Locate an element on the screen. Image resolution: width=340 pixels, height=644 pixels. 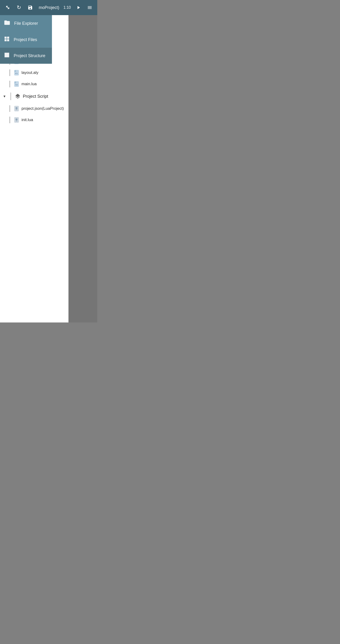
right-panel is located at coordinates (83, 169).